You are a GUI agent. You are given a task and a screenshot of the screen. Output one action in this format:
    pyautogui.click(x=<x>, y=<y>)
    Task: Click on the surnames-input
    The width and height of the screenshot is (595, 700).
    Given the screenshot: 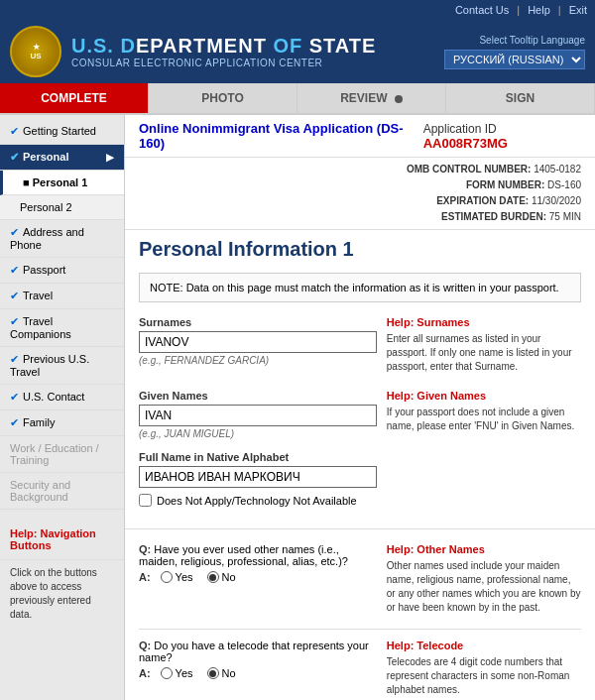 What is the action you would take?
    pyautogui.click(x=258, y=342)
    